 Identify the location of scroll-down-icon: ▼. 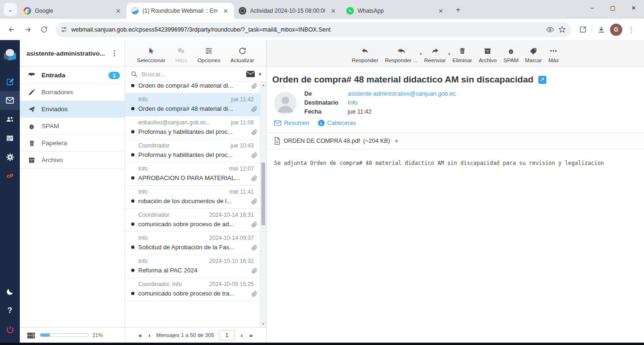
(263, 324).